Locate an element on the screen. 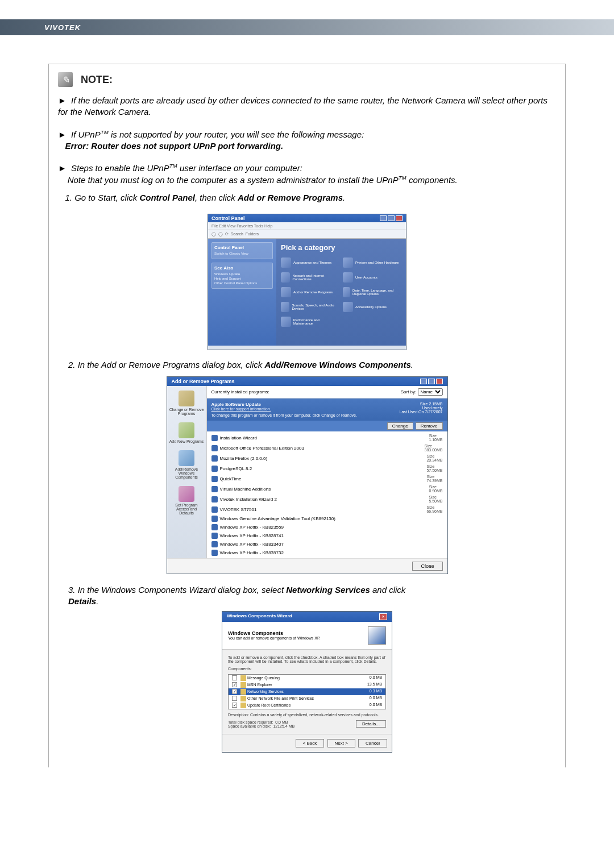 This screenshot has width=614, height=868. windows-components-wizard-screenshot: Windows Components Wizard × Windows Comp… is located at coordinates (307, 682).